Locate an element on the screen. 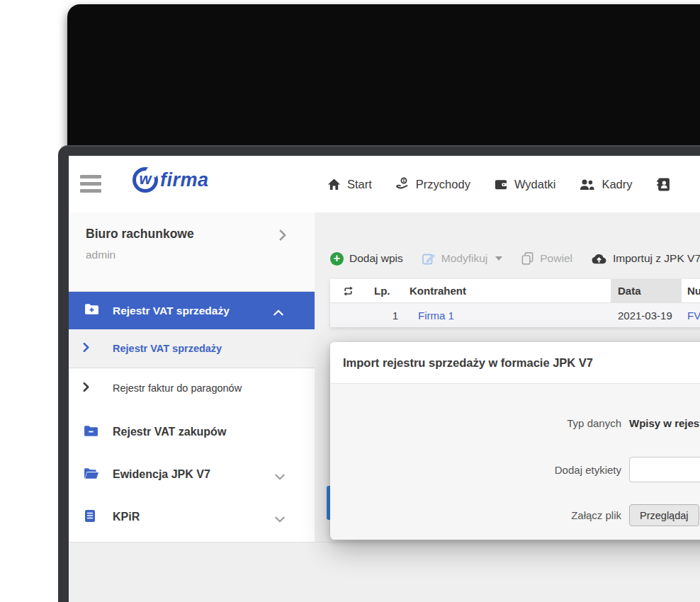 The width and height of the screenshot is (700, 602). table-header-row: Lp. Kontrahent Data Numer is located at coordinates (515, 291).